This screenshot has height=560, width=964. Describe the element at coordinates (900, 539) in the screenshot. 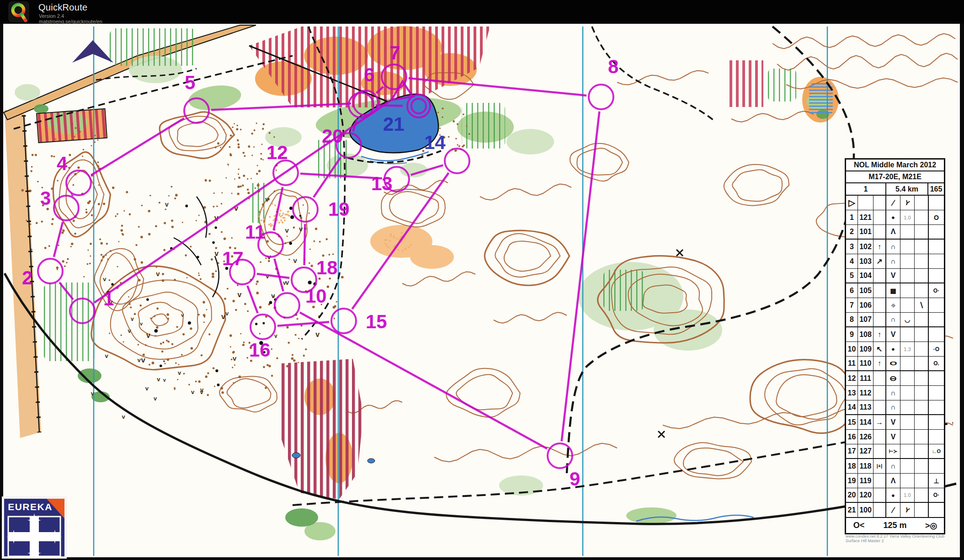

I see `card-footer-text: www.condes.net 8.2.17 Yarra Valley Orien…` at that location.